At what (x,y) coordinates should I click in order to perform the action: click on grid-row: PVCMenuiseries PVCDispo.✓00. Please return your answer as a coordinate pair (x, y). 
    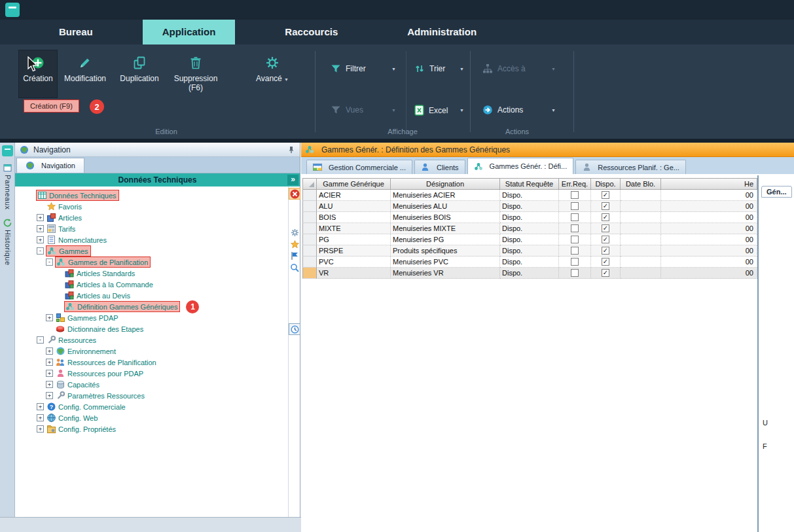
    Looking at the image, I should click on (530, 262).